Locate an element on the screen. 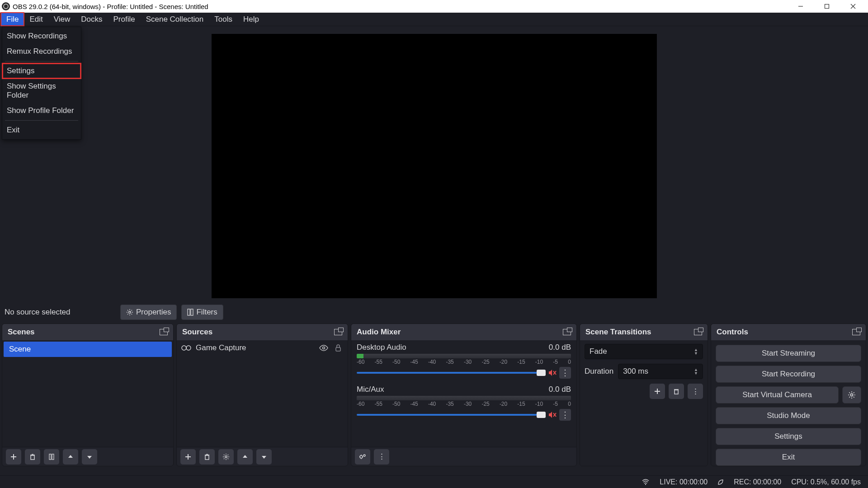 This screenshot has width=868, height=488. mixer-menu-button: ⋮ is located at coordinates (382, 457).